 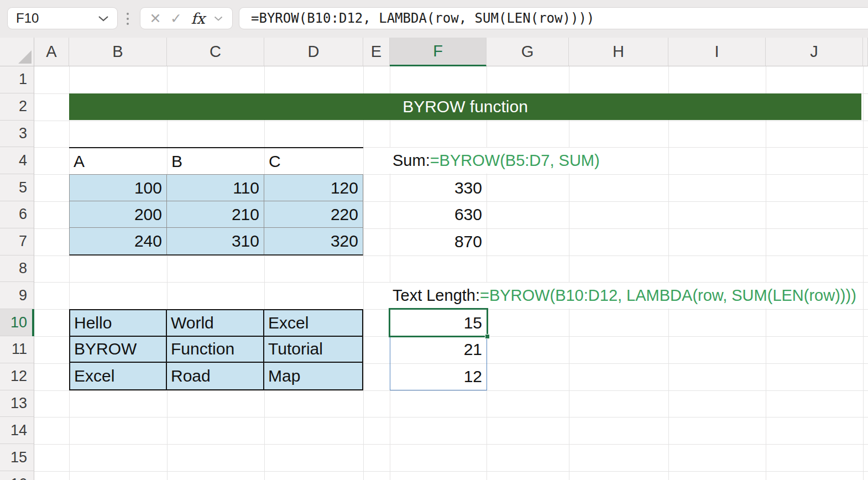 I want to click on text-length-label-cell: Text Length: =BYROW(B10:D12, LAMBDA(row,…, so click(x=626, y=295).